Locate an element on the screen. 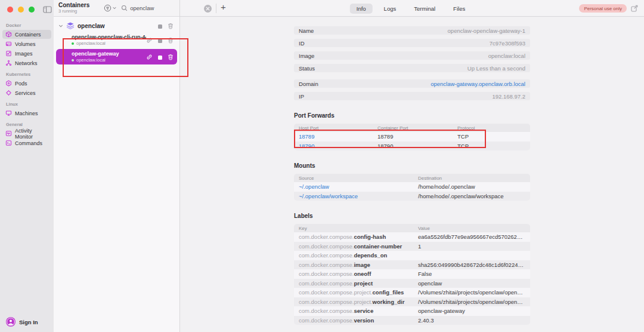 This screenshot has height=332, width=644. sidebar-item-images: Images is located at coordinates (27, 54).